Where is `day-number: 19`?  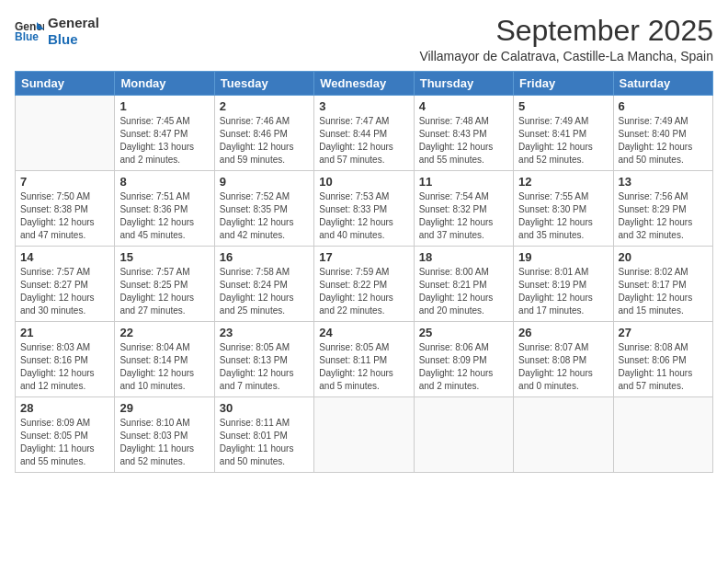 day-number: 19 is located at coordinates (563, 258).